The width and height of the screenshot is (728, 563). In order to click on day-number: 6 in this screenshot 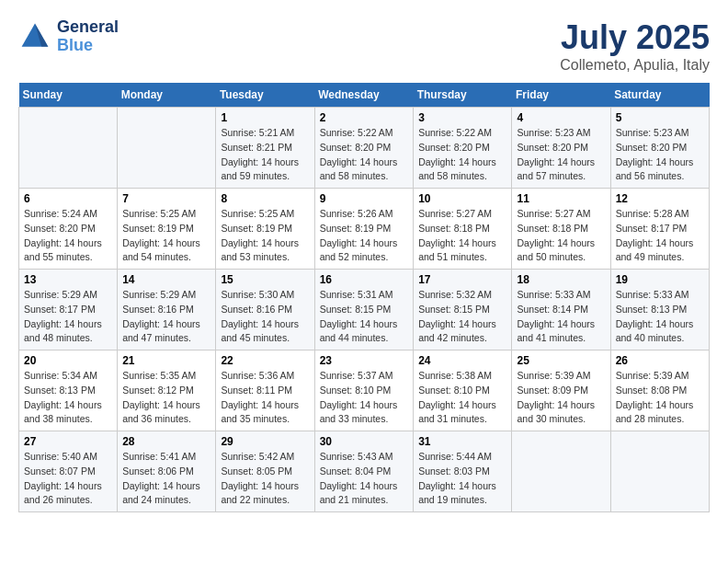, I will do `click(68, 199)`.